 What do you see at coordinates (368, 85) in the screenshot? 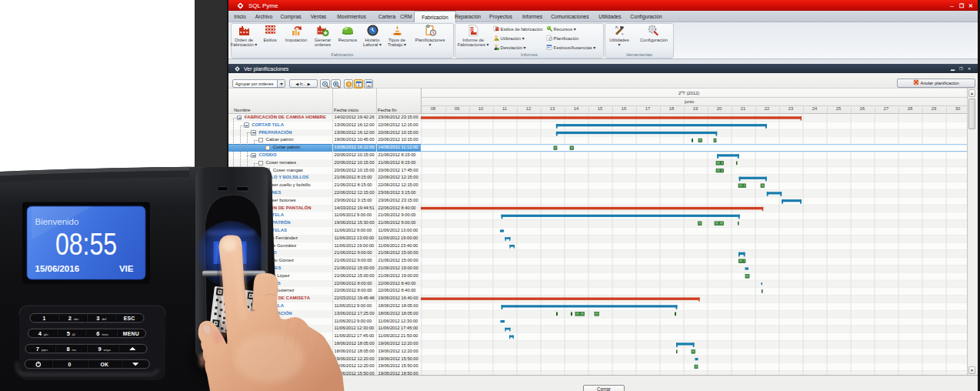
I see `svg-text: 31` at bounding box center [368, 85].